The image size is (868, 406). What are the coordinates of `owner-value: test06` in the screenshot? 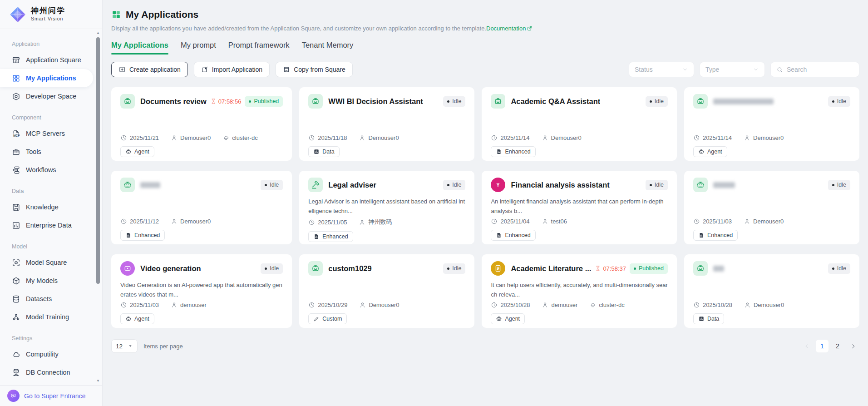 It's located at (559, 222).